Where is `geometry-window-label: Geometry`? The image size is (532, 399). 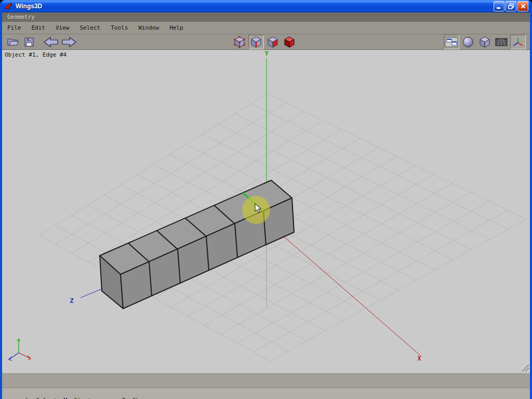 geometry-window-label: Geometry is located at coordinates (21, 17).